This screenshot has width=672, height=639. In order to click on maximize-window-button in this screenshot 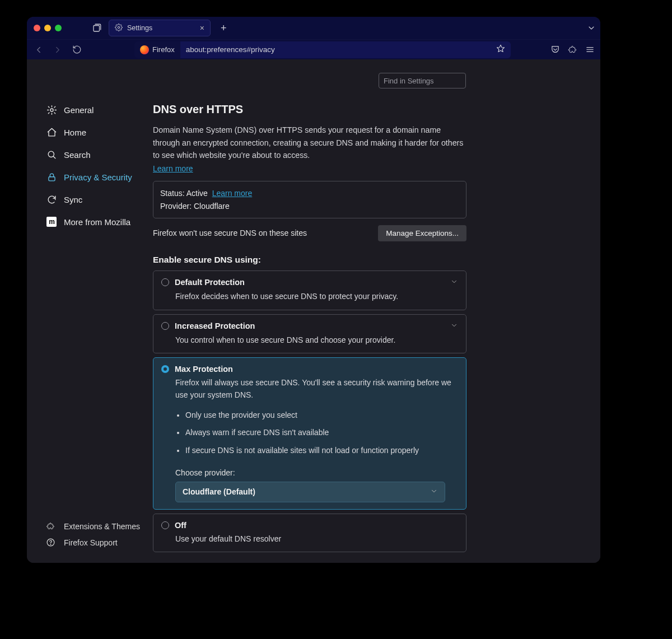, I will do `click(58, 28)`.